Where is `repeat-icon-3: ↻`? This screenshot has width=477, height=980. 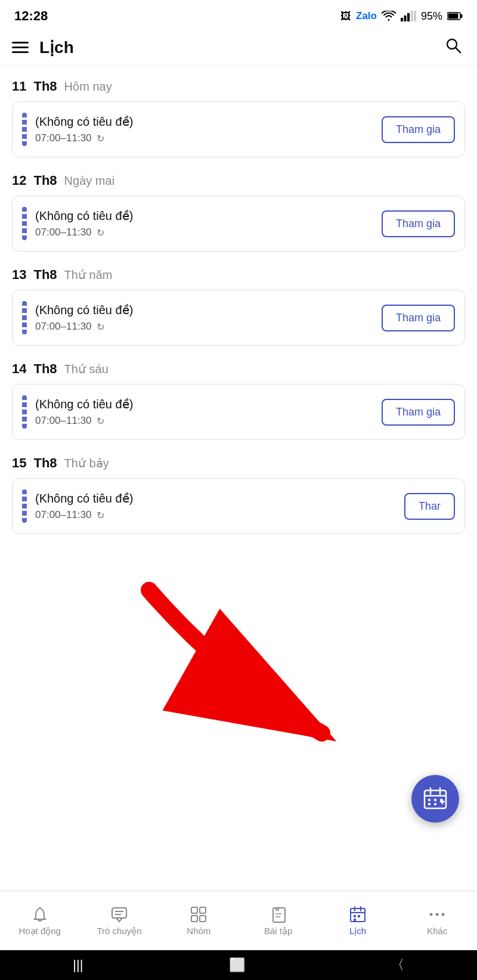
repeat-icon-3: ↻ is located at coordinates (100, 327).